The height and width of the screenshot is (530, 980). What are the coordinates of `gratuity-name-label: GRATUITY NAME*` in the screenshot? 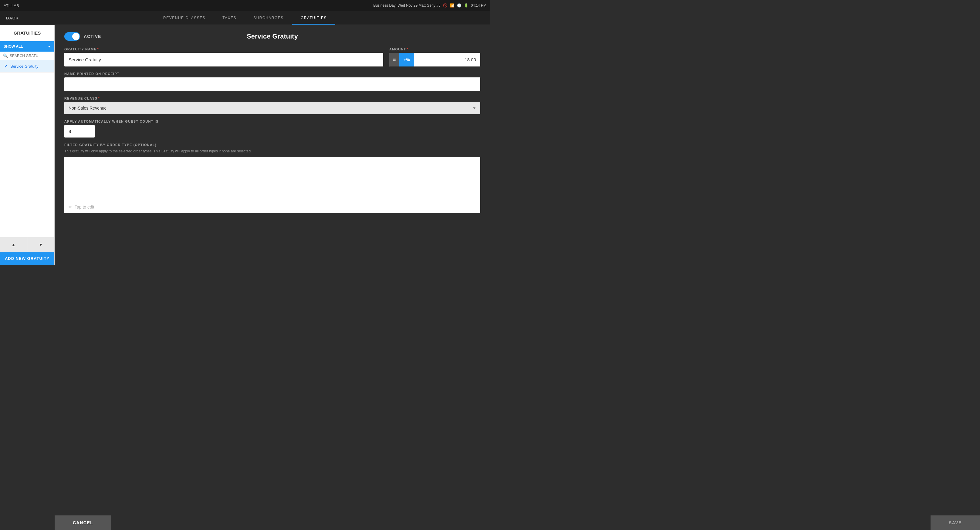 It's located at (224, 49).